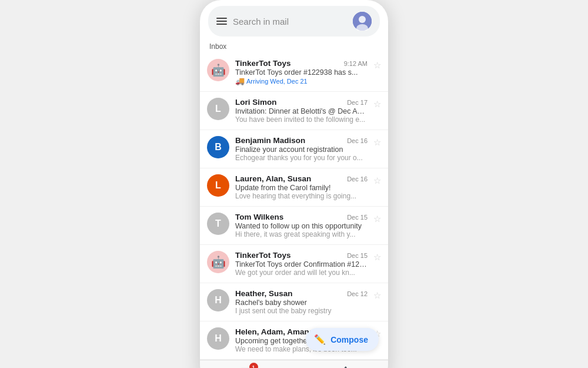 The width and height of the screenshot is (588, 368). What do you see at coordinates (277, 81) in the screenshot?
I see `tracking-text: Arriving Wed, Dec 21` at bounding box center [277, 81].